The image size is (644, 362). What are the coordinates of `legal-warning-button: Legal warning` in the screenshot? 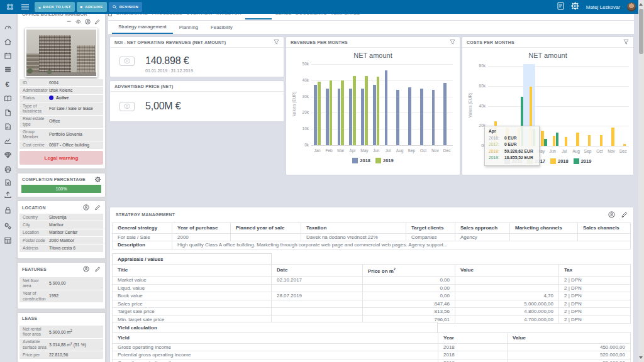 It's located at (62, 158).